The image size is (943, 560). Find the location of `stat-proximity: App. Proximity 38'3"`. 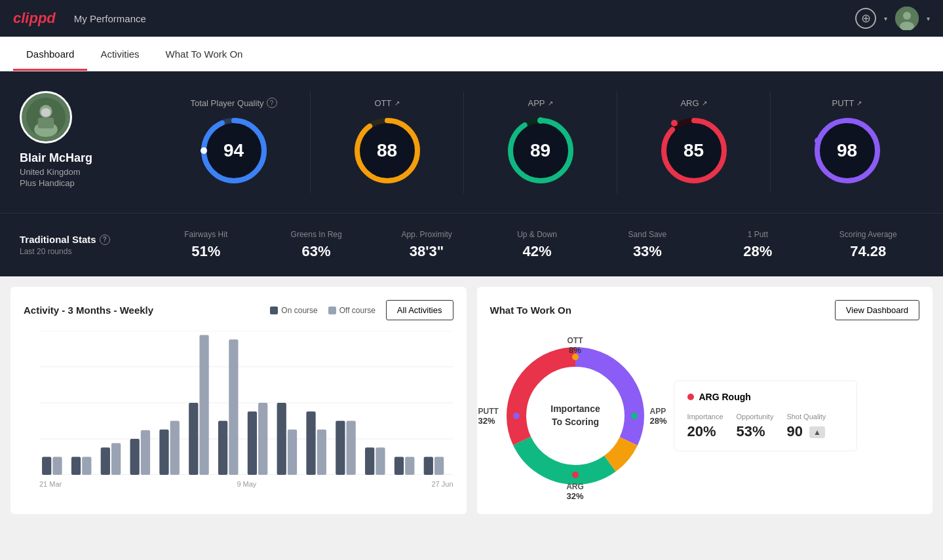

stat-proximity: App. Proximity 38'3" is located at coordinates (427, 245).